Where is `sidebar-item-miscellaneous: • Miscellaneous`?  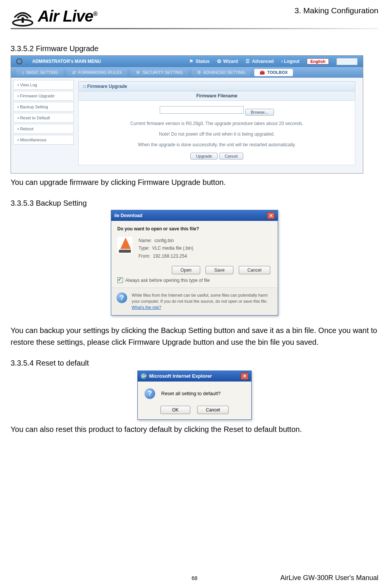 sidebar-item-miscellaneous: • Miscellaneous is located at coordinates (44, 140).